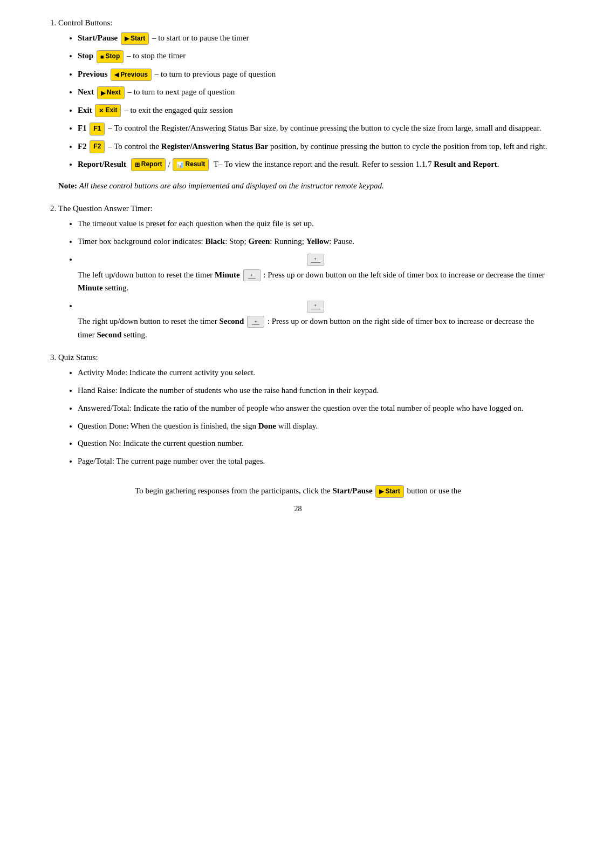 This screenshot has height=868, width=596. What do you see at coordinates (305, 279) in the screenshot?
I see `timer-list: The timeout value is preset for each que…` at bounding box center [305, 279].